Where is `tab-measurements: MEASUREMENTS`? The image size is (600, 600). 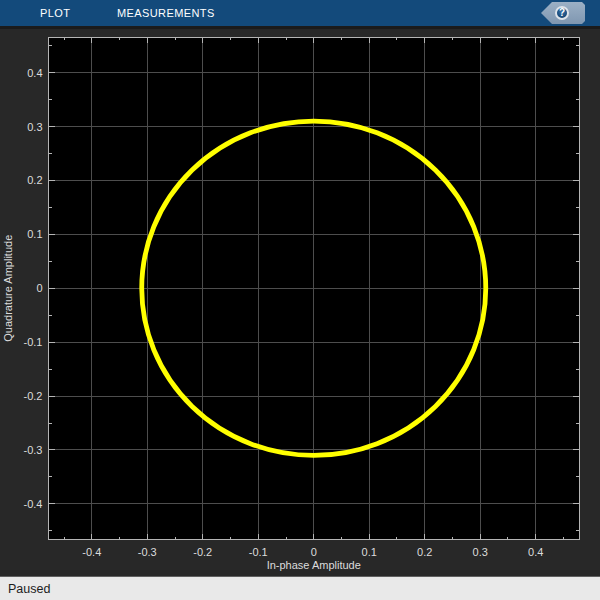
tab-measurements: MEASUREMENTS is located at coordinates (166, 13).